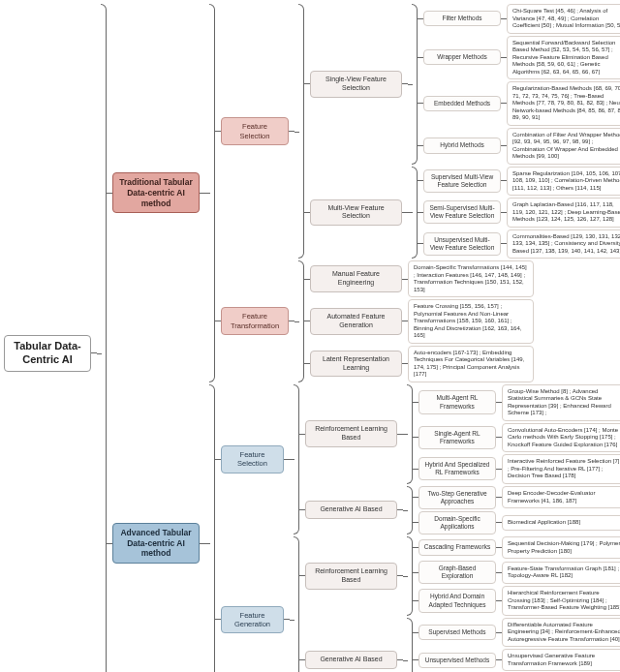  I want to click on manual-fe-leaf: Domain-Specific Transformations [144, 14…, so click(471, 279).